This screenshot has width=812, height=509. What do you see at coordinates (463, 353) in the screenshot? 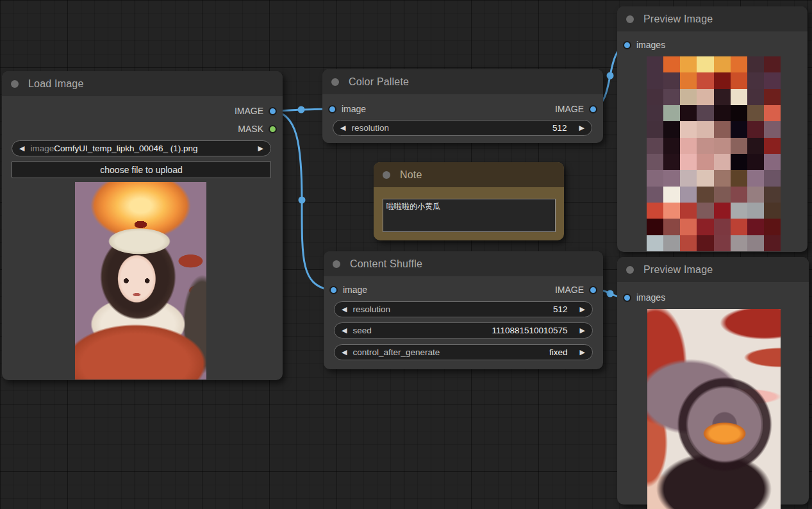
I see `control-after-generate-widget: ◀ control_after_generate fixed ▶` at bounding box center [463, 353].